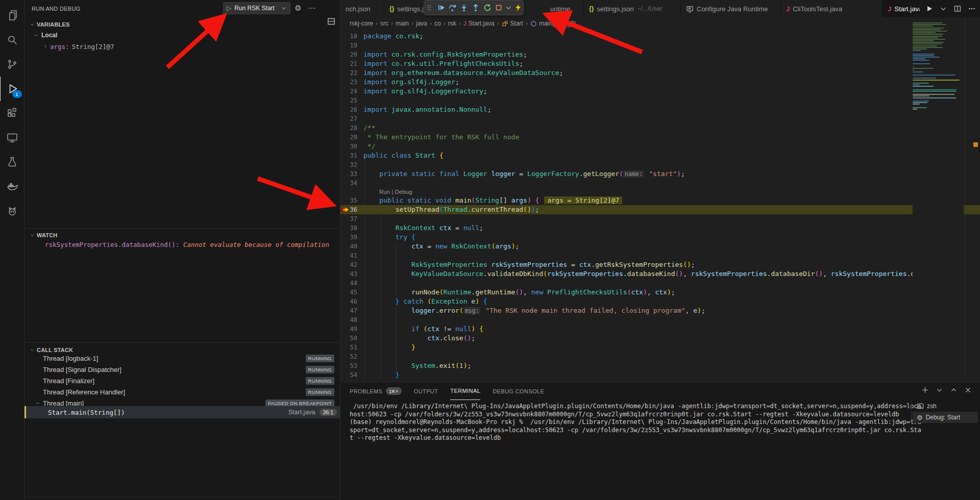 The image size is (980, 500). I want to click on code-line-21: 21import co.rsk.util.PreflightChecksUtil…, so click(660, 64).